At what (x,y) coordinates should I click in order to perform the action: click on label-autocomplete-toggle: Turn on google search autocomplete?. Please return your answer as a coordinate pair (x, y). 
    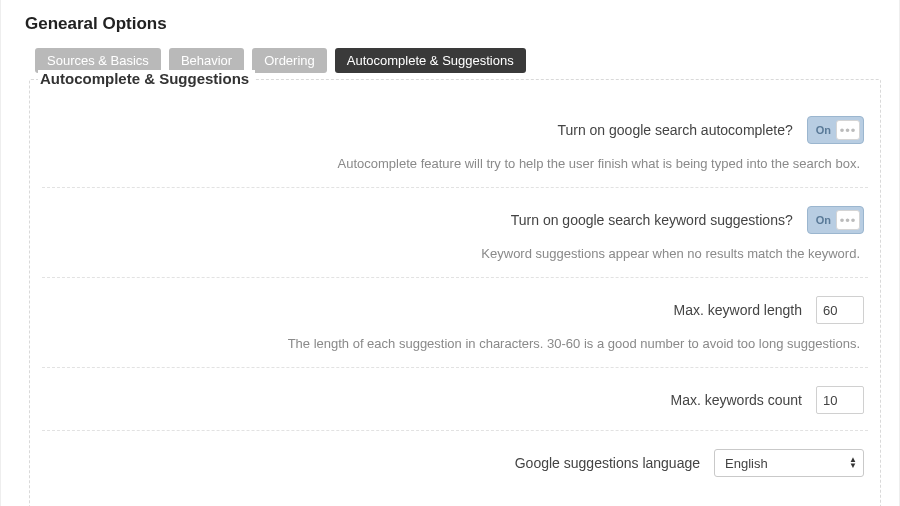
    Looking at the image, I should click on (674, 130).